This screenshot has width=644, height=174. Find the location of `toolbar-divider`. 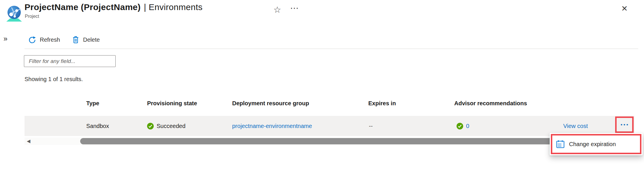

toolbar-divider is located at coordinates (331, 49).